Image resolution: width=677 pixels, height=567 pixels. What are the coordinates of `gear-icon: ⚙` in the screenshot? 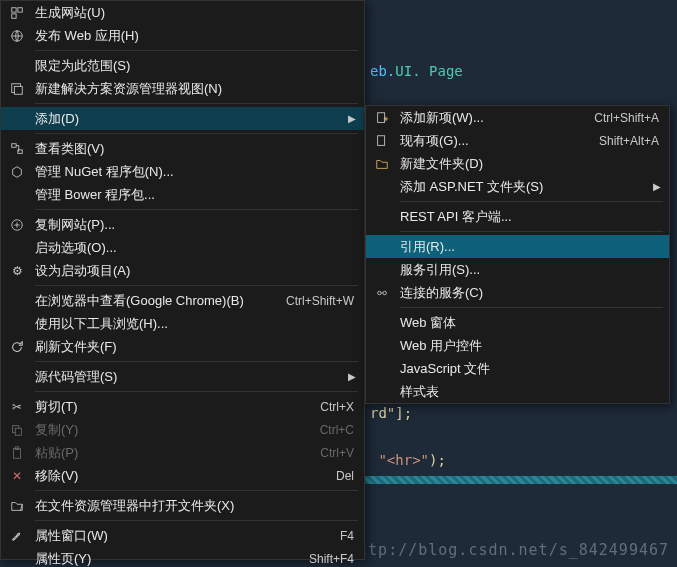 It's located at (17, 271).